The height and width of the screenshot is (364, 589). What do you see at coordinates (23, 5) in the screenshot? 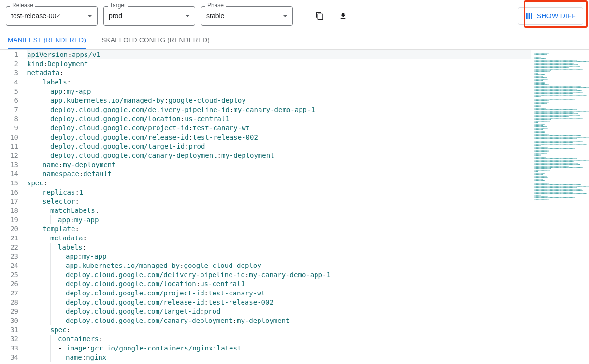
I see `release-label: Release` at bounding box center [23, 5].